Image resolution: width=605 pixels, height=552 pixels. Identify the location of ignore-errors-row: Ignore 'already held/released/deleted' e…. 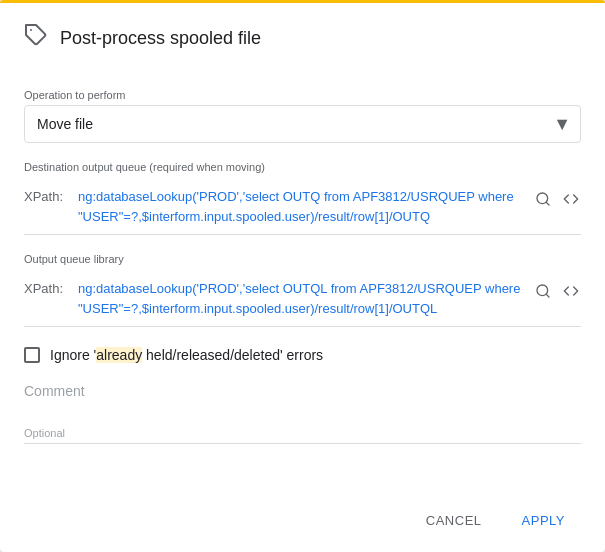
(302, 355).